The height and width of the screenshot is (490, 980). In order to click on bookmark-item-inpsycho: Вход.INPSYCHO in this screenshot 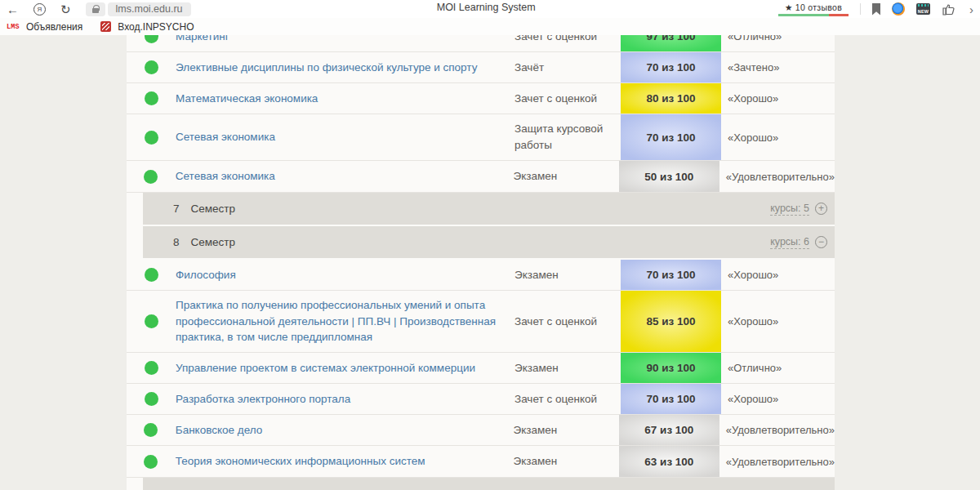, I will do `click(147, 27)`.